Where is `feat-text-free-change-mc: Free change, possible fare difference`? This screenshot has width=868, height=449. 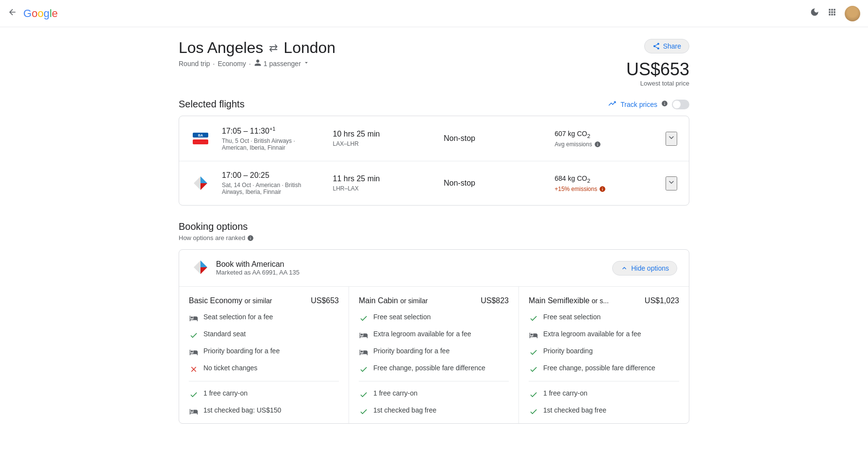
feat-text-free-change-mc: Free change, possible fare difference is located at coordinates (429, 368).